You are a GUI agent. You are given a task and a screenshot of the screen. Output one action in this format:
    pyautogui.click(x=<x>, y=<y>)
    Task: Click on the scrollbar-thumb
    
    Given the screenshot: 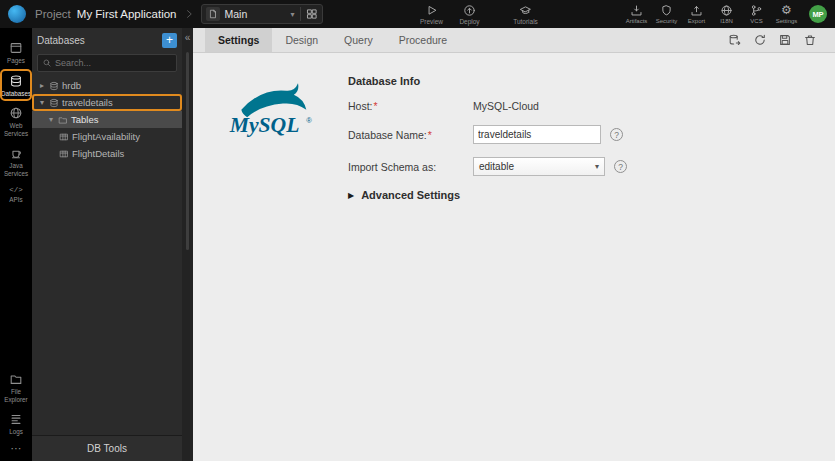 What is the action you would take?
    pyautogui.click(x=188, y=151)
    